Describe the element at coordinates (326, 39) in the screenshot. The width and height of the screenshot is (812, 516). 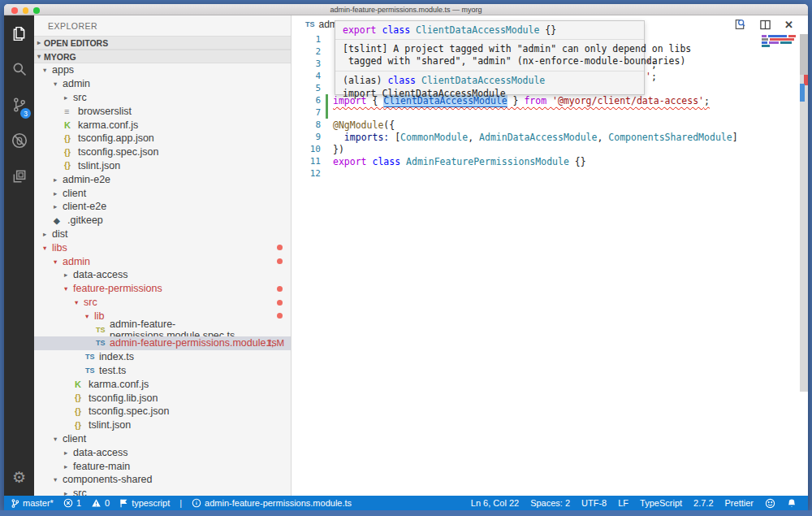
I see `gutter-spacer` at that location.